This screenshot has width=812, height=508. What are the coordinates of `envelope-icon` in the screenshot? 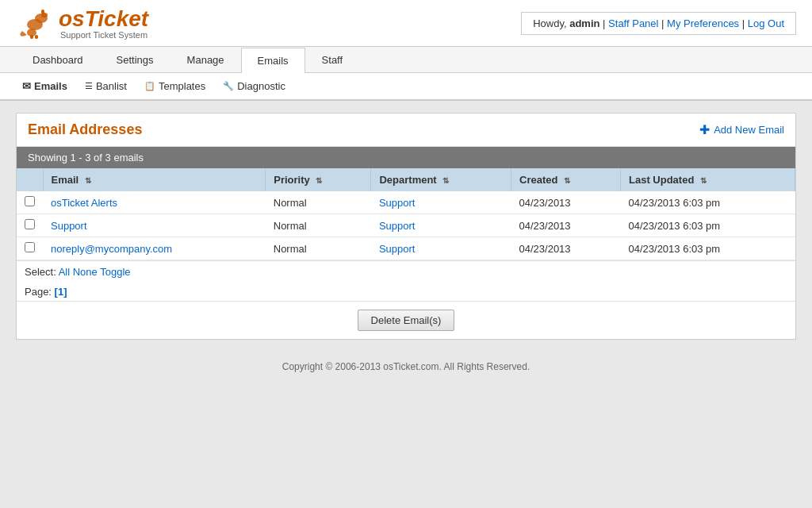 It's located at (27, 86).